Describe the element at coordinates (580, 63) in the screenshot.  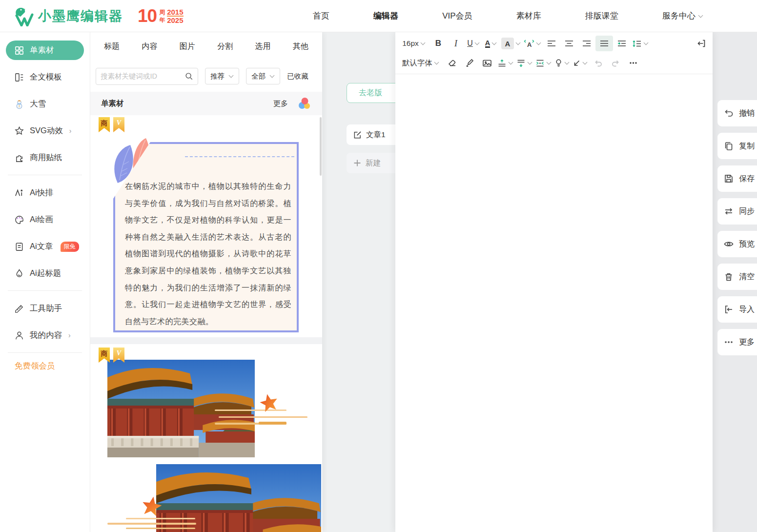
I see `corner-arrow-button` at that location.